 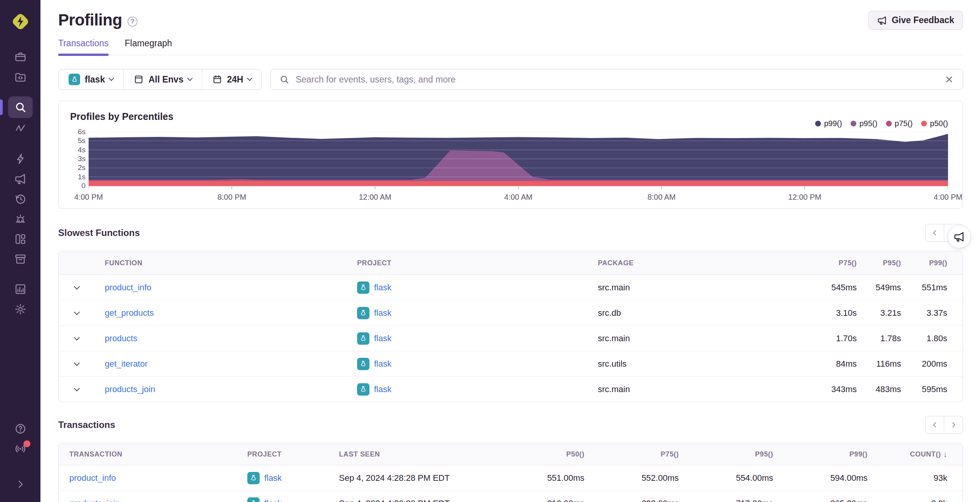 I want to click on tab-transactions: Transactions, so click(x=83, y=46).